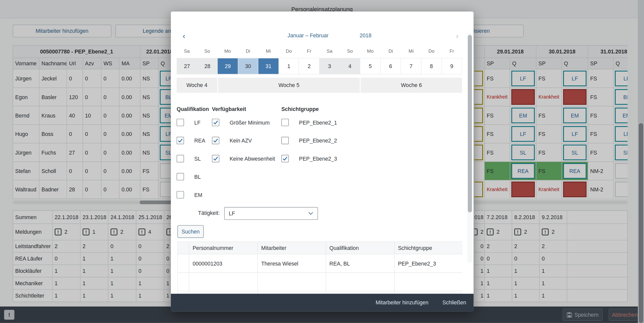 This screenshot has width=644, height=323. Describe the element at coordinates (320, 267) in the screenshot. I see `results-table: PersonalnummerMitarbeiterQualifikationSc…` at that location.